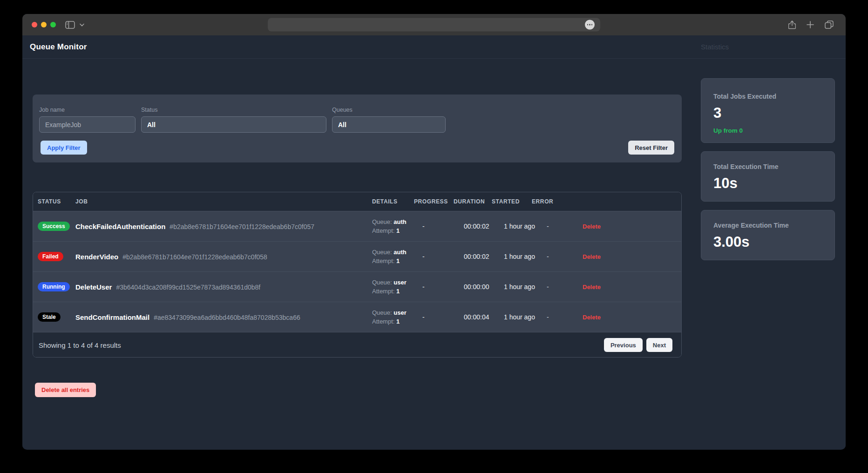 The width and height of the screenshot is (868, 473). What do you see at coordinates (49, 317) in the screenshot?
I see `status-badge: Stale` at bounding box center [49, 317].